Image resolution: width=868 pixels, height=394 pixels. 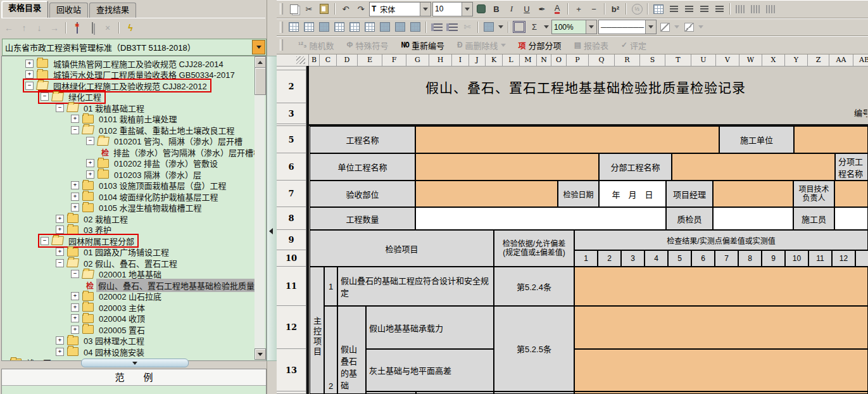 What do you see at coordinates (632, 194) in the screenshot?
I see `cell-date_placeholder: 年 月 日` at bounding box center [632, 194].